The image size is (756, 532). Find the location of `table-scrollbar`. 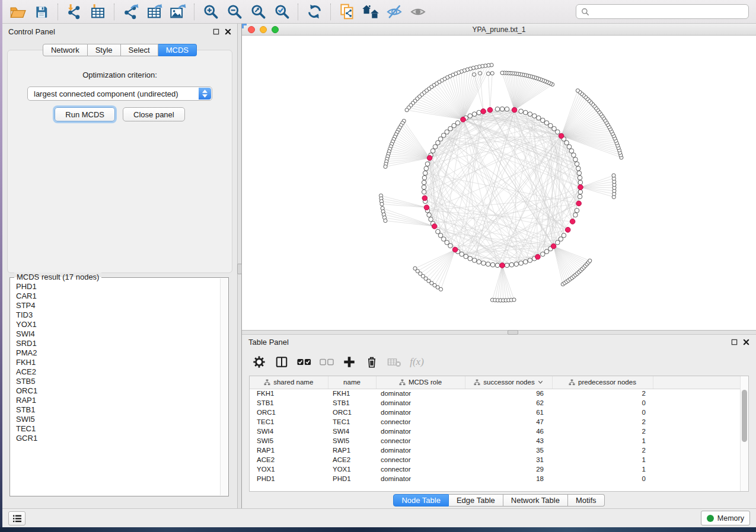

table-scrollbar is located at coordinates (744, 434).